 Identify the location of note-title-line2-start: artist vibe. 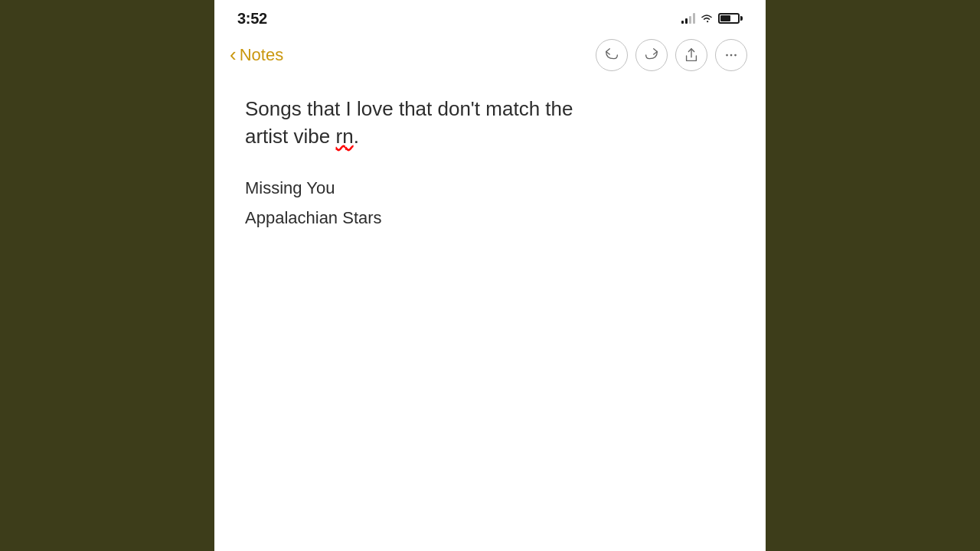
(291, 136).